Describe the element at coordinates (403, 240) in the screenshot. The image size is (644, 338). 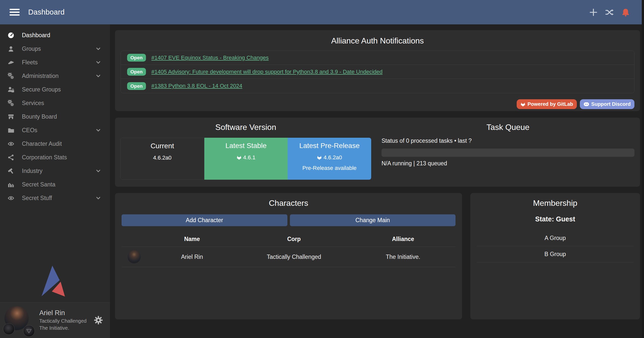
I see `column-header-alliance: Alliance` at that location.